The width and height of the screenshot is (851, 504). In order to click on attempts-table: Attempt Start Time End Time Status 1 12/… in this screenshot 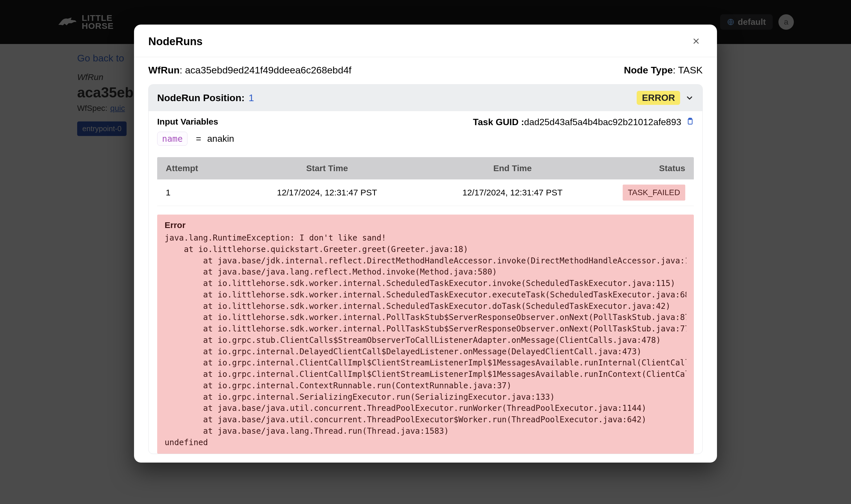, I will do `click(426, 182)`.